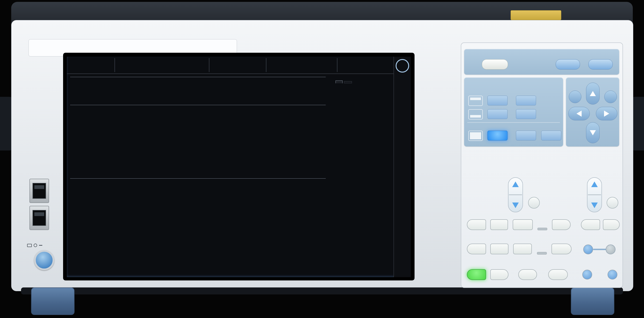  What do you see at coordinates (610, 250) in the screenshot?
I see `remote-button` at bounding box center [610, 250].